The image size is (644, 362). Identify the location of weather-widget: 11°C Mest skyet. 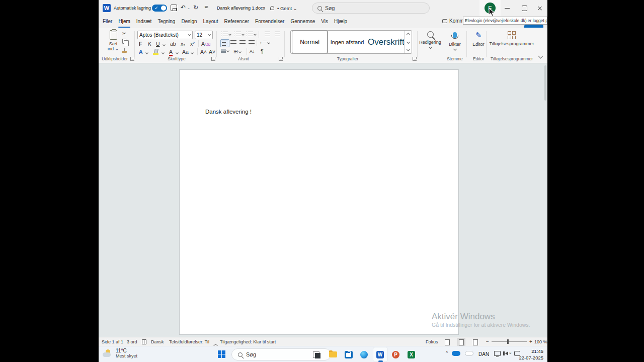
(120, 353).